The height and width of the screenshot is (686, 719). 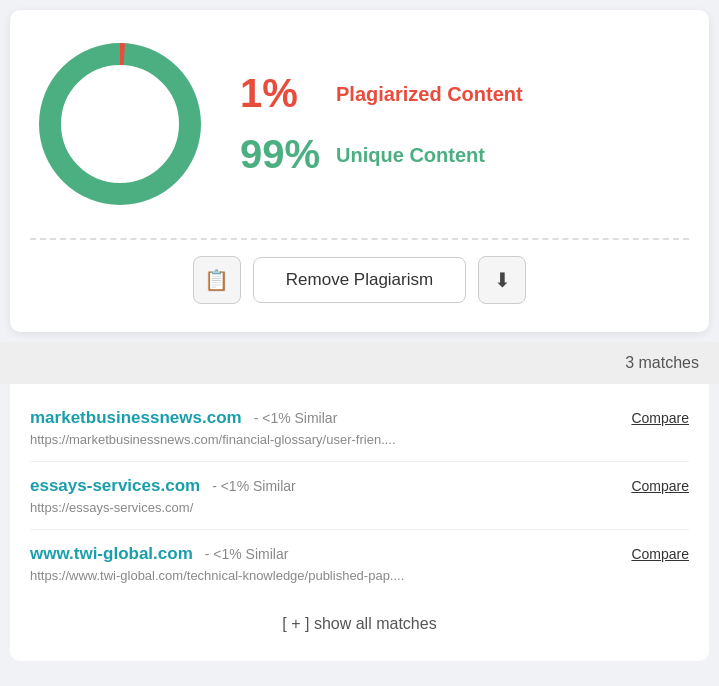 I want to click on result-item: marketbusinessnews.com - <1% Similar Com…, so click(x=360, y=428).